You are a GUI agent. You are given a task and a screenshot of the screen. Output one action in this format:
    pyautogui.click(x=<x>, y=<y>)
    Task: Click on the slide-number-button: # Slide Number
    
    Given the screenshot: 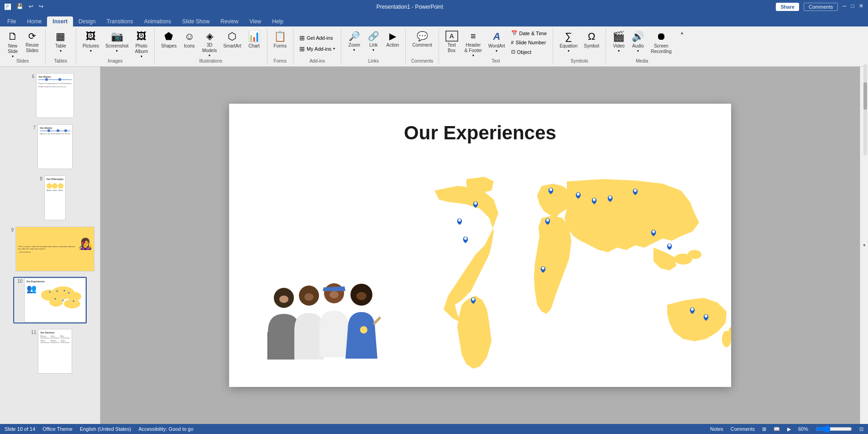 What is the action you would take?
    pyautogui.click(x=529, y=42)
    